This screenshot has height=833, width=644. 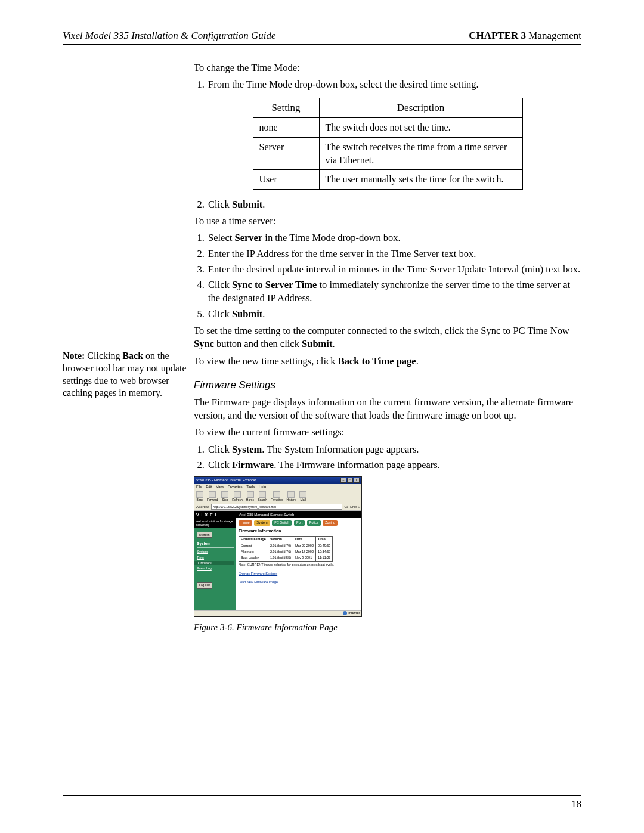 What do you see at coordinates (286, 558) in the screenshot?
I see `table-row: Boot Loader1.01 (build 55)Nov 9 200111:1…` at bounding box center [286, 558].